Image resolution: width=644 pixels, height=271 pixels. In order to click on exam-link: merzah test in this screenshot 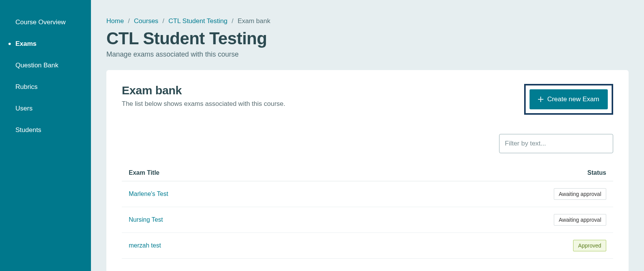, I will do `click(145, 246)`.